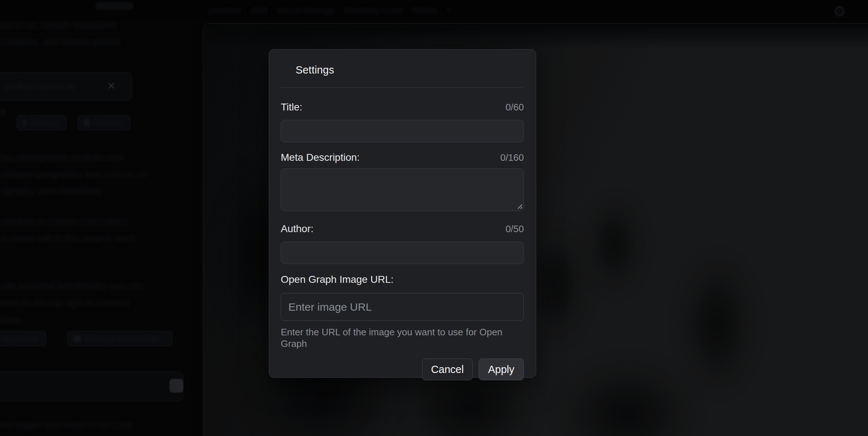 This screenshot has height=436, width=868. What do you see at coordinates (402, 307) in the screenshot?
I see `og-image-url-input` at bounding box center [402, 307].